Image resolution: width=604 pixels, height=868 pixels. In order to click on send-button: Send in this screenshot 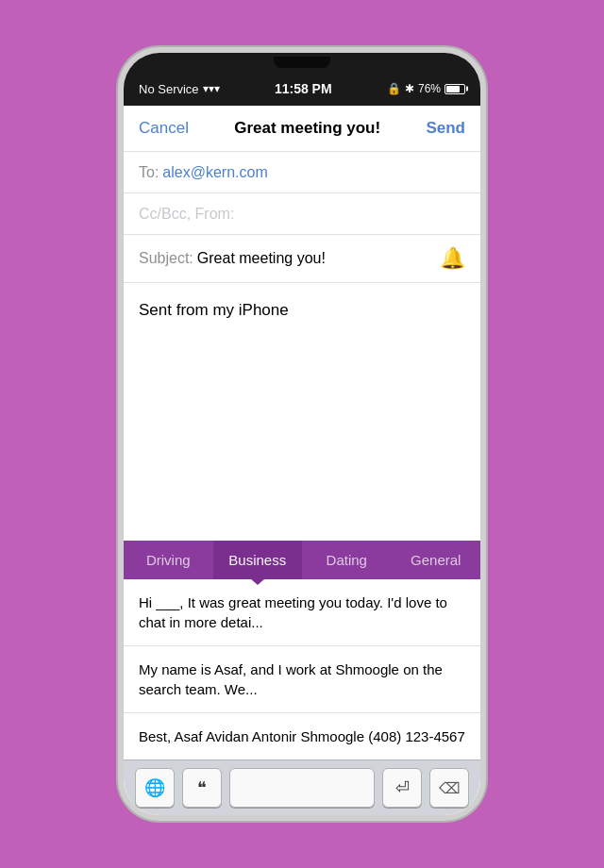, I will do `click(445, 128)`.